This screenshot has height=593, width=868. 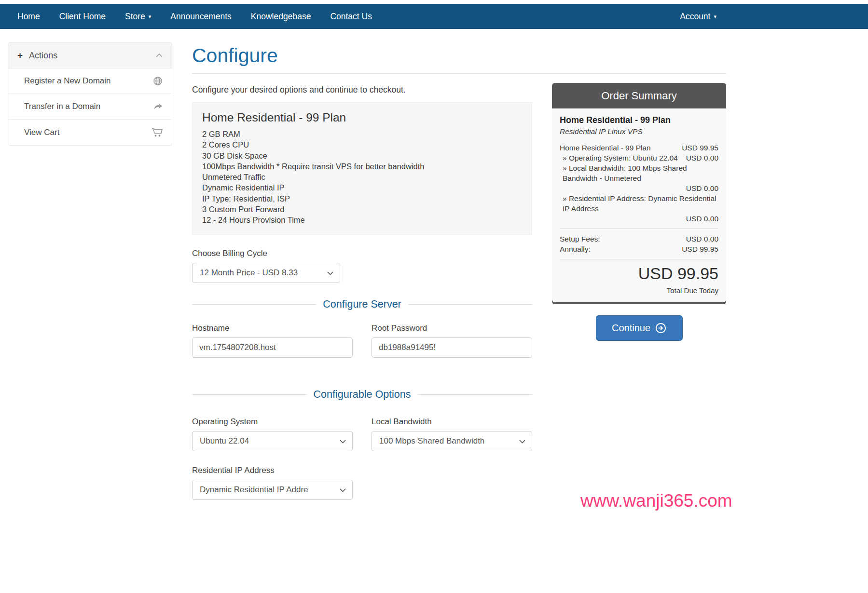 What do you see at coordinates (281, 16) in the screenshot?
I see `nav-item-knowledgebase: Knowledgebase` at bounding box center [281, 16].